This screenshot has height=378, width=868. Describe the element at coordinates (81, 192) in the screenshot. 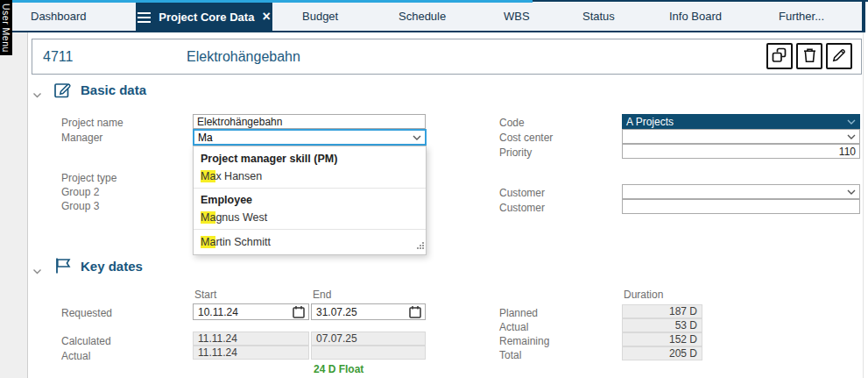

I see `group2-label: Group 2` at that location.